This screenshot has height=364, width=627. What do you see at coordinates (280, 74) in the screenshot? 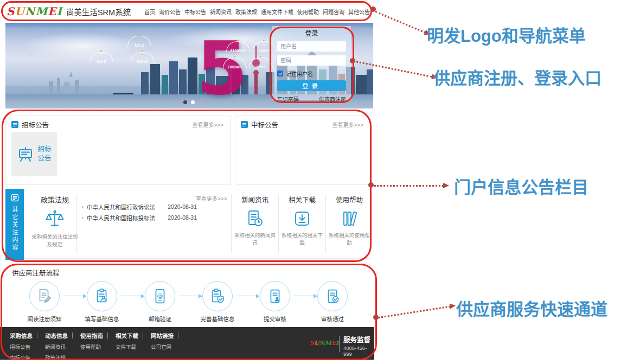
I see `remember-checkbox-checked` at bounding box center [280, 74].